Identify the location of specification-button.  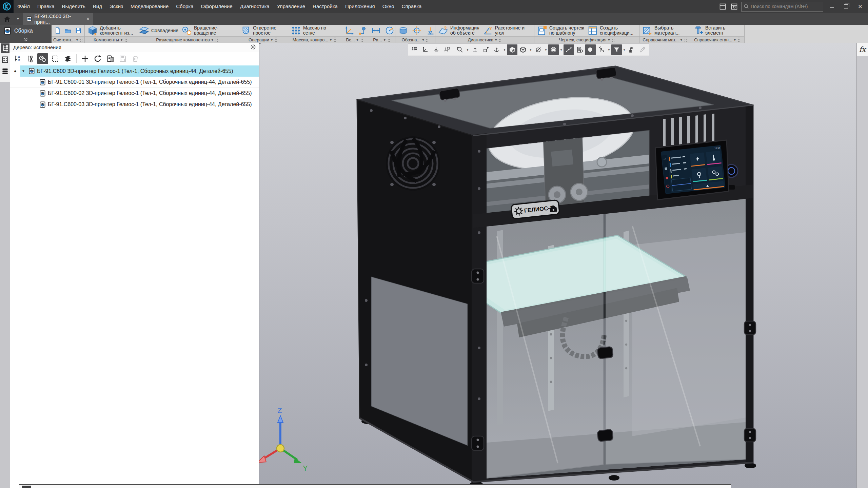
(110, 59).